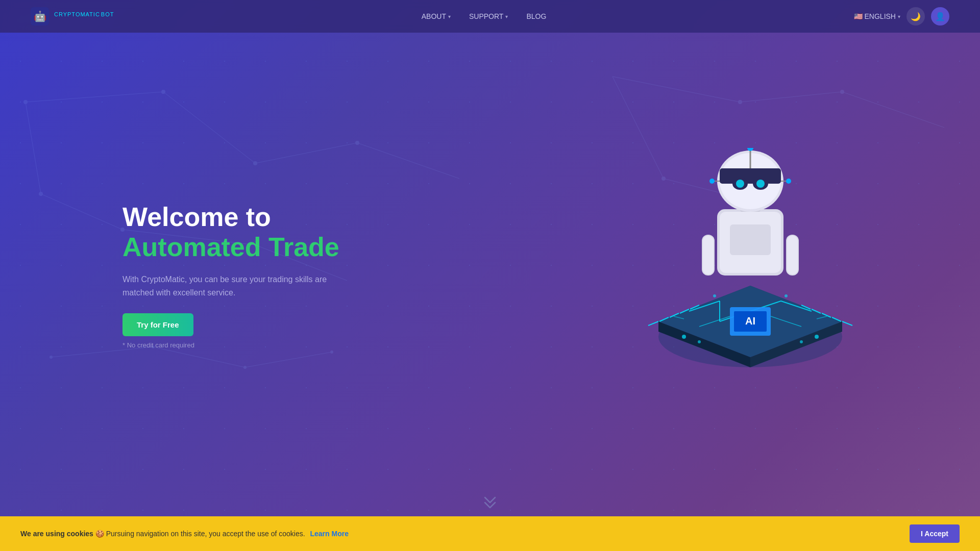 The image size is (980, 551). I want to click on logo-icon: 🤖, so click(40, 16).